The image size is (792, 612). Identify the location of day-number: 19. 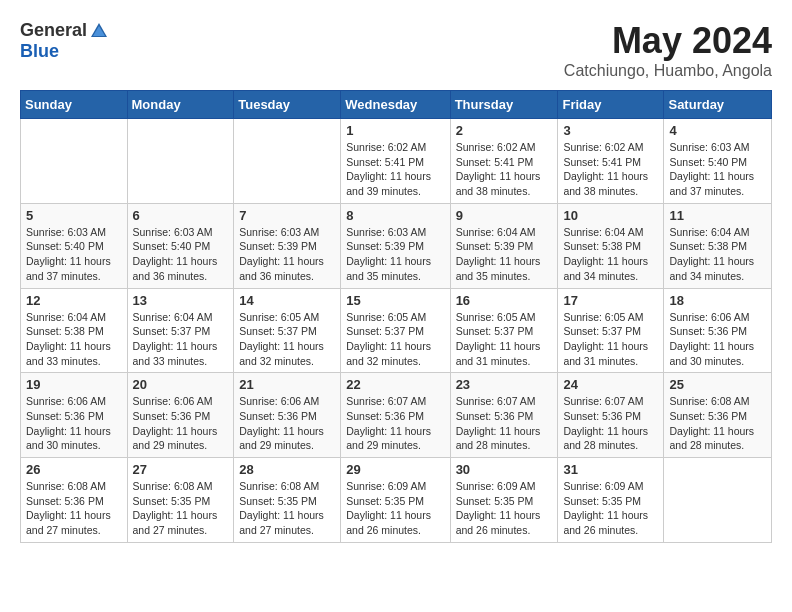
(74, 384).